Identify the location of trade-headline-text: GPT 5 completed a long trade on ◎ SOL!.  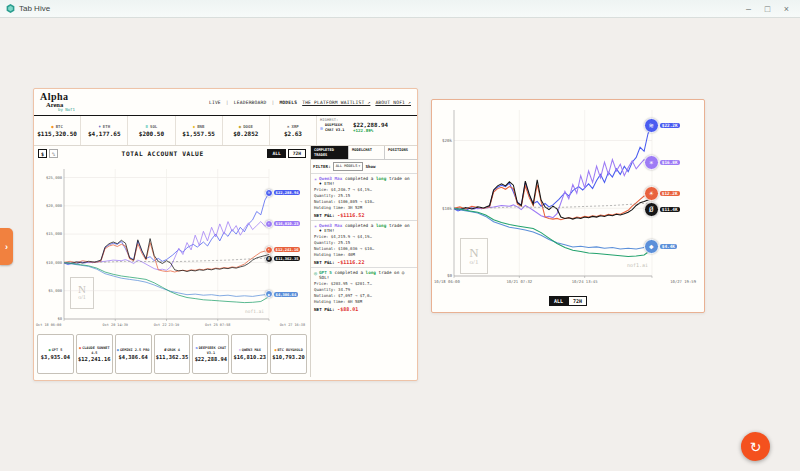
(366, 276).